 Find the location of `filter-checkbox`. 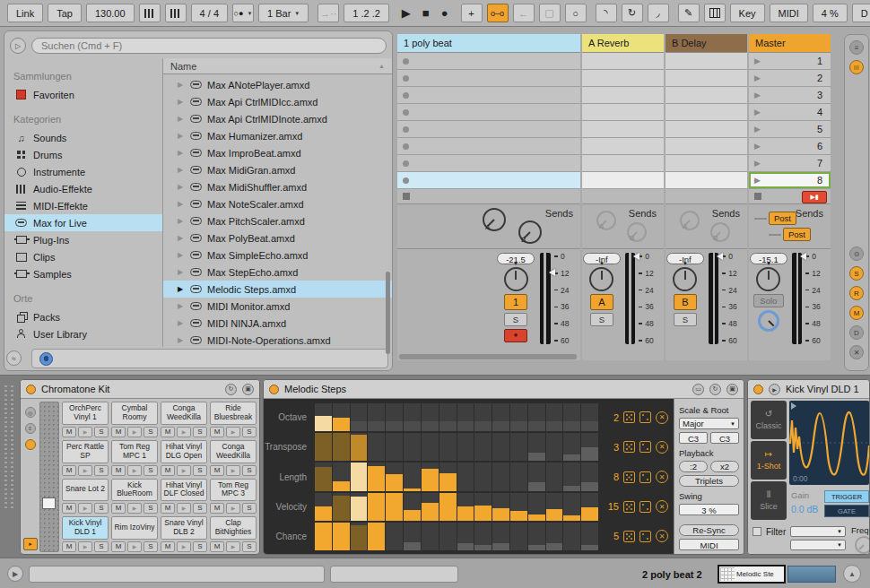

filter-checkbox is located at coordinates (757, 532).